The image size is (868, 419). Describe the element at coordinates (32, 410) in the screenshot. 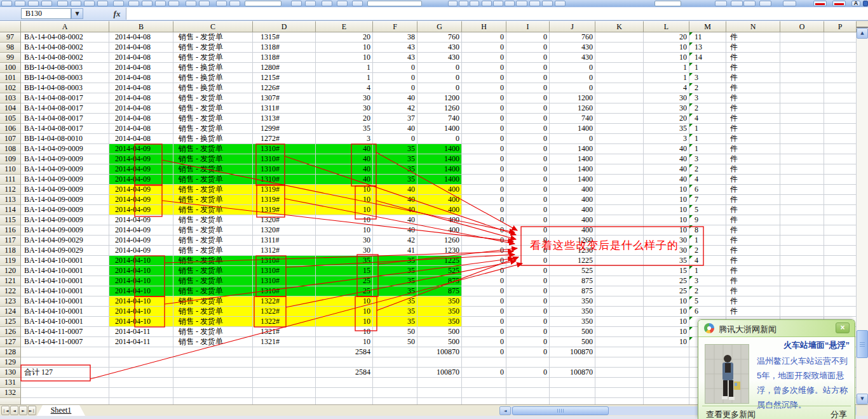

I see `last-sheet-icon: ►❘` at that location.